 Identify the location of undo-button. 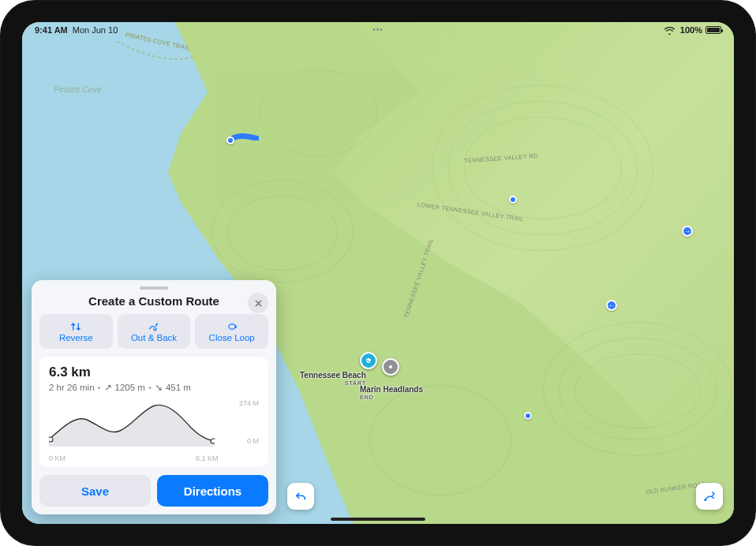
(301, 496).